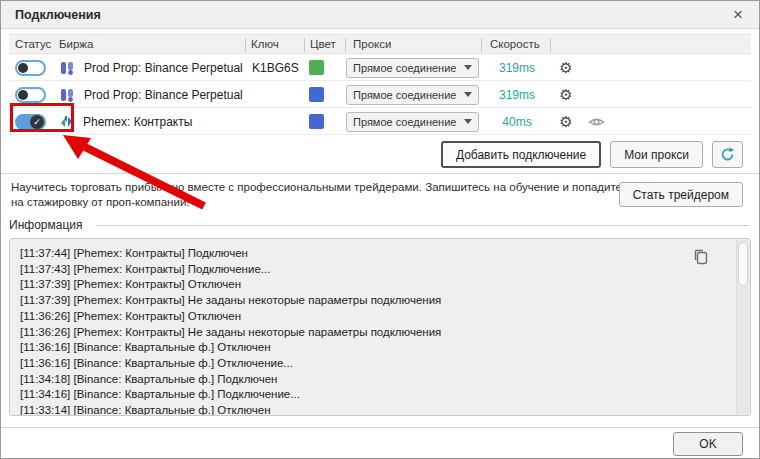  I want to click on log-line: [11:36:26] [Phemex: Контракты] Отключен, so click(360, 317).